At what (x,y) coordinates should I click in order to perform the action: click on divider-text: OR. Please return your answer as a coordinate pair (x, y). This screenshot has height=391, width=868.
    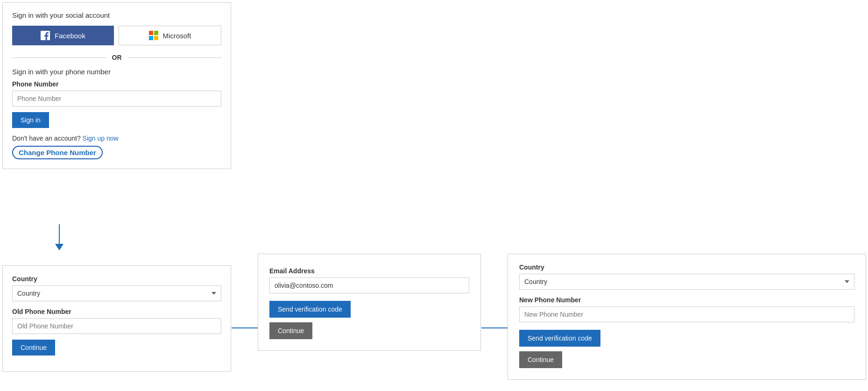
    Looking at the image, I should click on (117, 57).